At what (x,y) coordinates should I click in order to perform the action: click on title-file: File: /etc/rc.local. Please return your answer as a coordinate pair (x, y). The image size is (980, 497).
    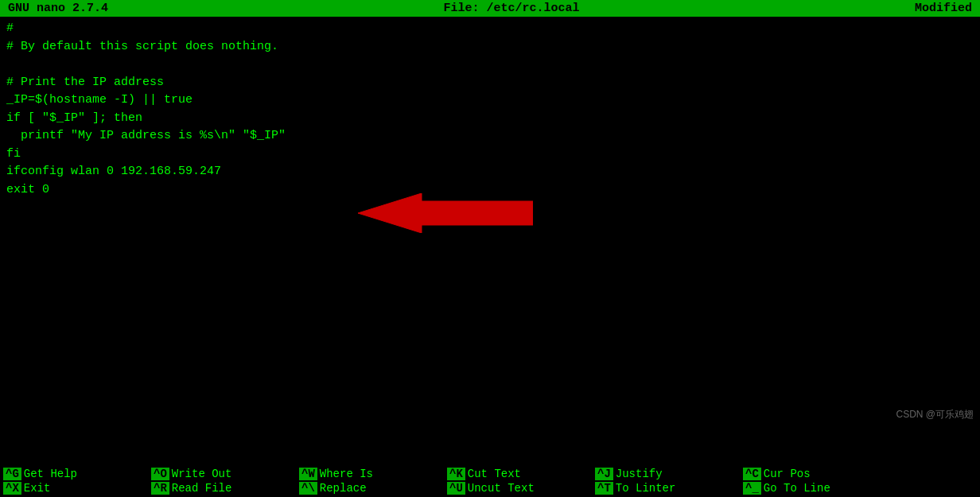
    Looking at the image, I should click on (511, 8).